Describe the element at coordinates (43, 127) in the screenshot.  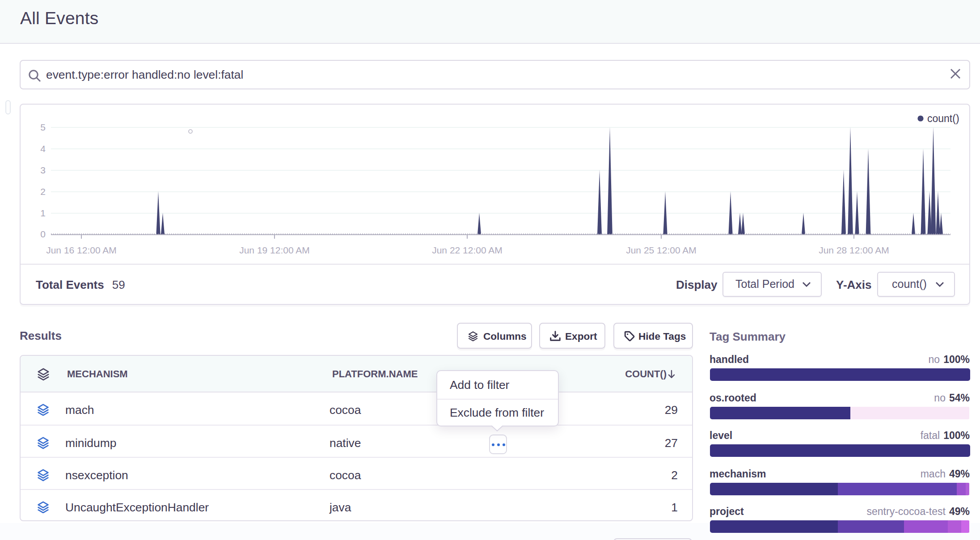
I see `svg-text: 5` at that location.